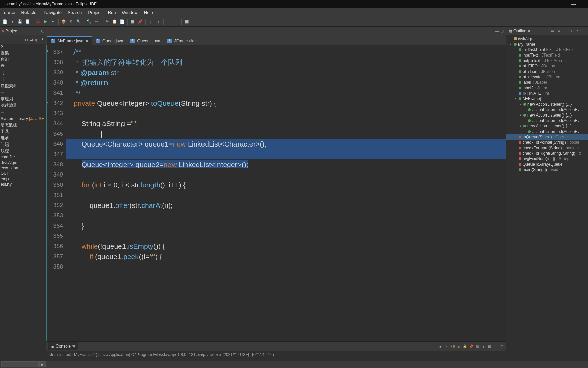 Image resolution: width=588 pixels, height=368 pixels. I want to click on quick-access-input, so click(20, 364).